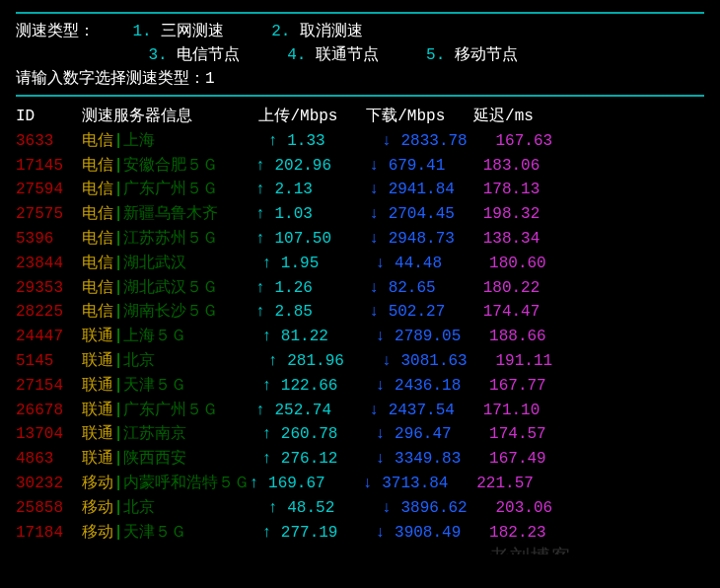 This screenshot has height=588, width=720. I want to click on user-input: 1, so click(210, 79).